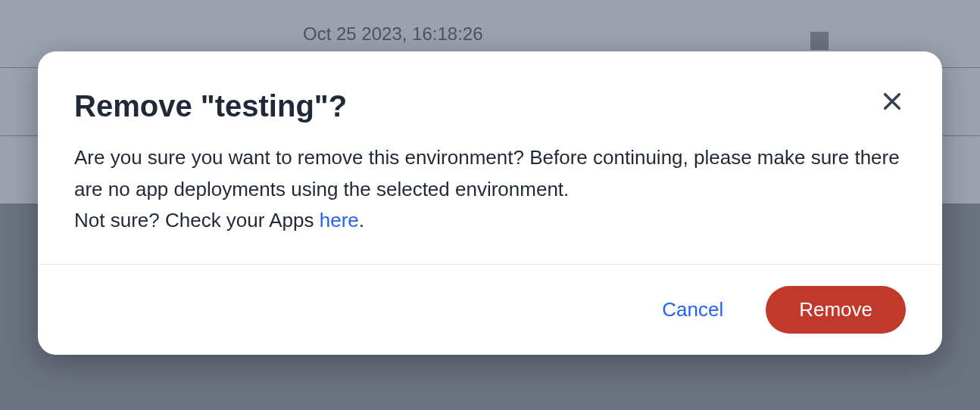  What do you see at coordinates (892, 101) in the screenshot?
I see `close-button` at bounding box center [892, 101].